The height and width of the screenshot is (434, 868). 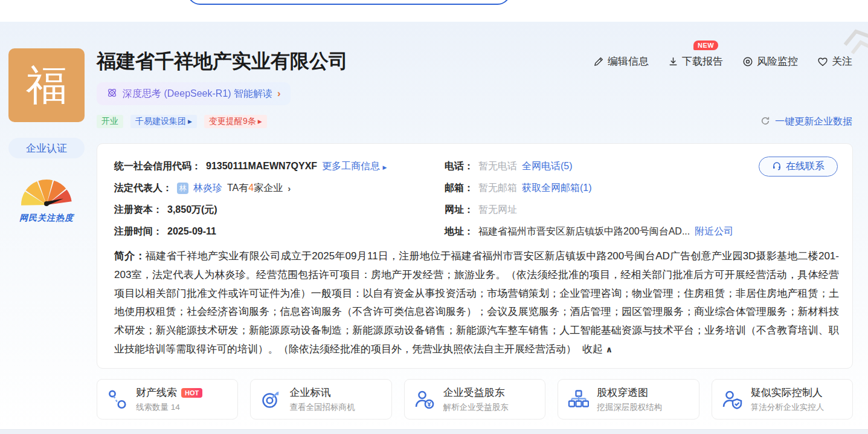 I want to click on header-actions: 编辑信息 NEW 下载报告 风险监控 关注, so click(x=723, y=62).